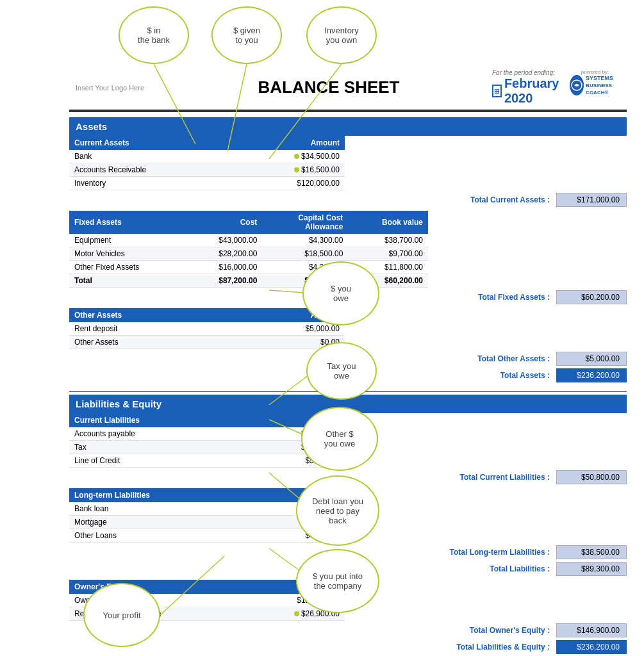 The height and width of the screenshot is (656, 644). What do you see at coordinates (247, 35) in the screenshot?
I see `bubble-given-text: $ givento you` at bounding box center [247, 35].